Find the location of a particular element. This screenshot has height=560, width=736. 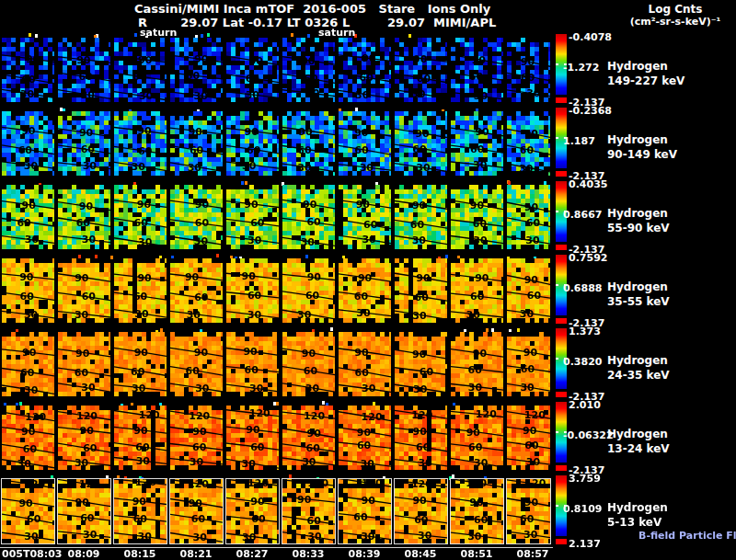

colorbar-mid-value: 0.3820 is located at coordinates (582, 362).